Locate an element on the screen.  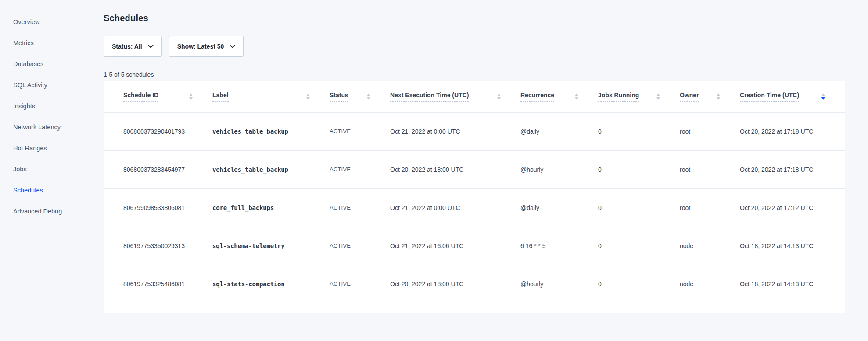
sidebar-item-hot-ranges: Hot Ranges is located at coordinates (52, 148).